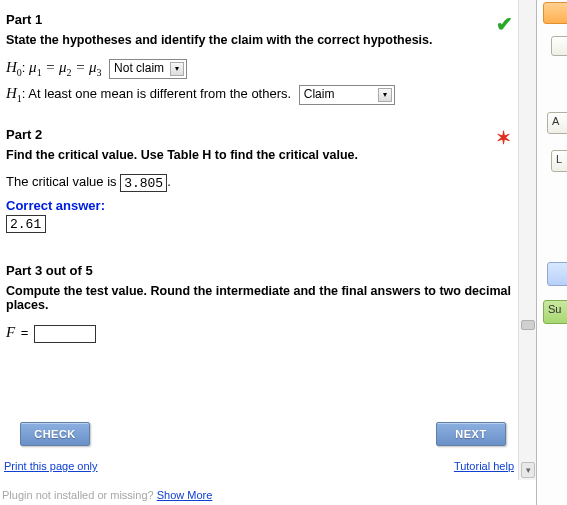 This screenshot has height=505, width=567. Describe the element at coordinates (347, 95) in the screenshot. I see `h1-claim-select: Claim ▾` at that location.